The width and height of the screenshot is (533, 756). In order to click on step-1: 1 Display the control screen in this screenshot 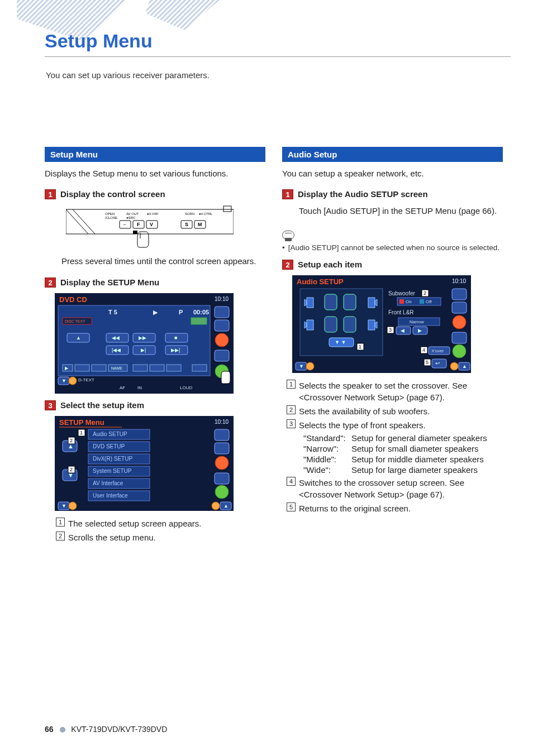, I will do `click(155, 194)`.